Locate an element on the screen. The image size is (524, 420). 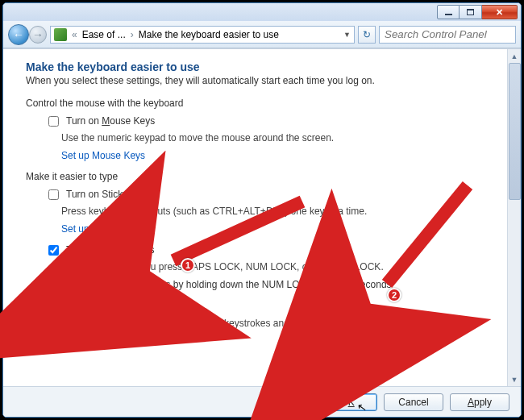
breadcrumb-segment: Ease of ... is located at coordinates (104, 35).